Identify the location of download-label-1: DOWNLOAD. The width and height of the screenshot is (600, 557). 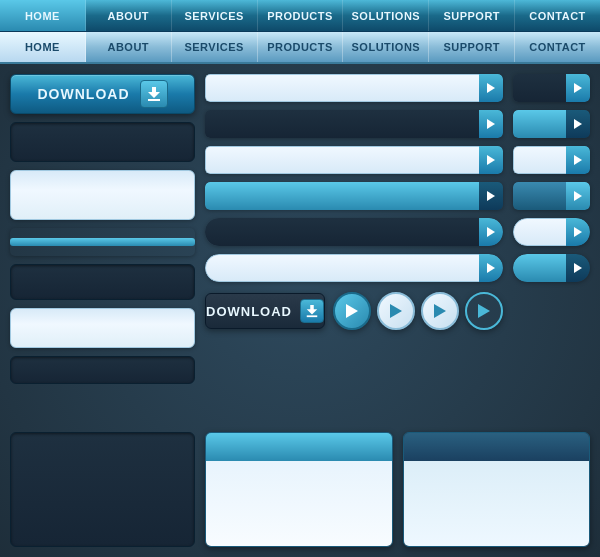
(84, 94).